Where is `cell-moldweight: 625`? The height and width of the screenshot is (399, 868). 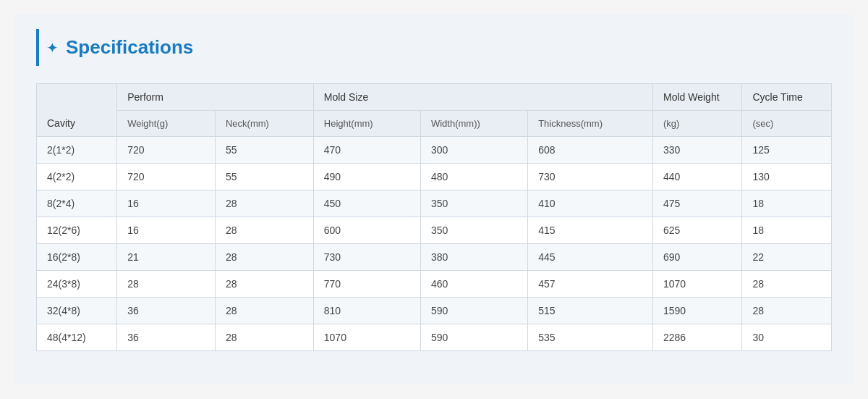
cell-moldweight: 625 is located at coordinates (697, 230).